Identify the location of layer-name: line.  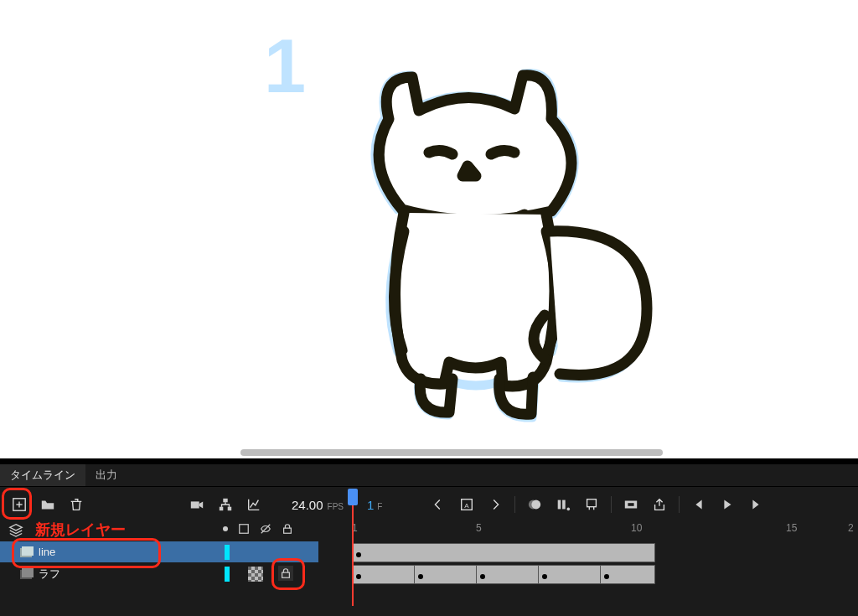
(47, 551).